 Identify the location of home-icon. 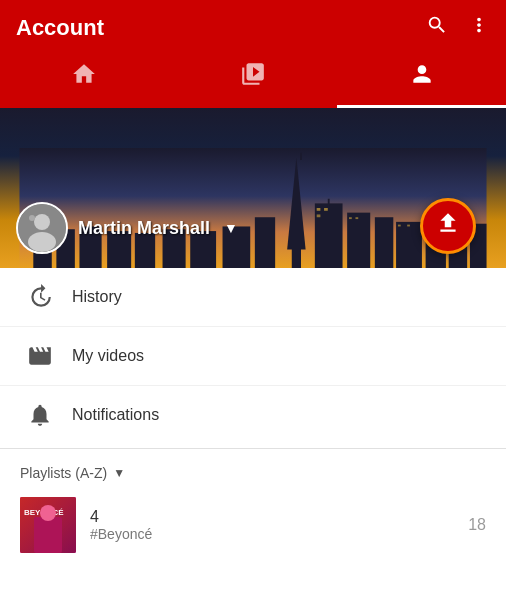
(84, 77).